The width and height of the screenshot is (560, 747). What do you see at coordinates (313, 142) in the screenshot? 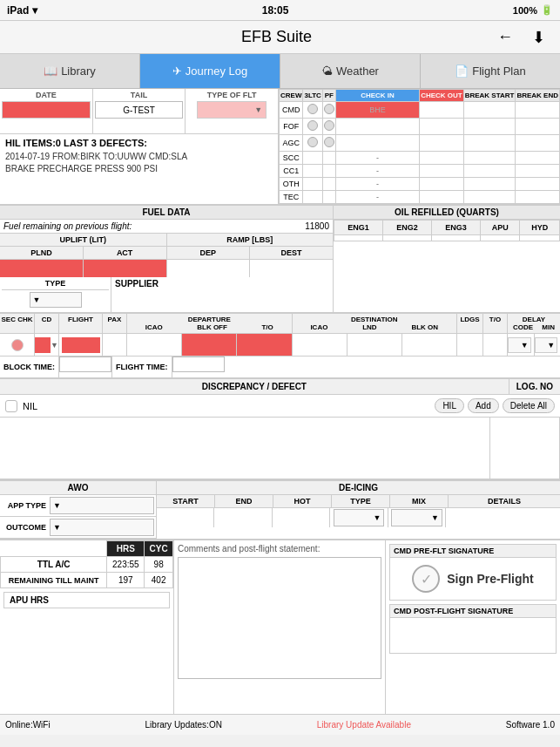
I see `agc-3ltc-radio` at bounding box center [313, 142].